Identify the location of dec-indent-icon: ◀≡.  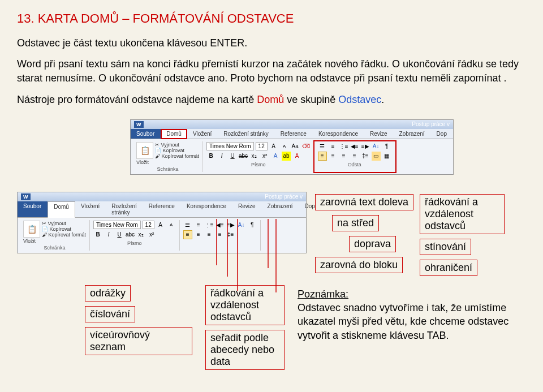
(355, 147).